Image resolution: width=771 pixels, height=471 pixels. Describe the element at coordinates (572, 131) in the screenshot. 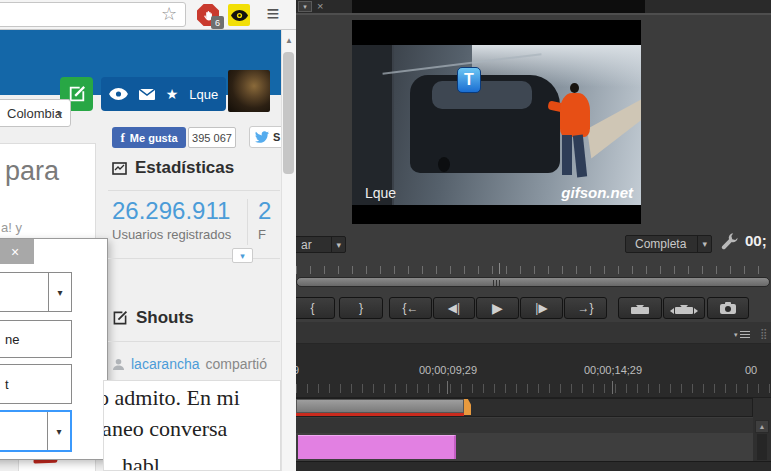

I see `person-shape` at that location.